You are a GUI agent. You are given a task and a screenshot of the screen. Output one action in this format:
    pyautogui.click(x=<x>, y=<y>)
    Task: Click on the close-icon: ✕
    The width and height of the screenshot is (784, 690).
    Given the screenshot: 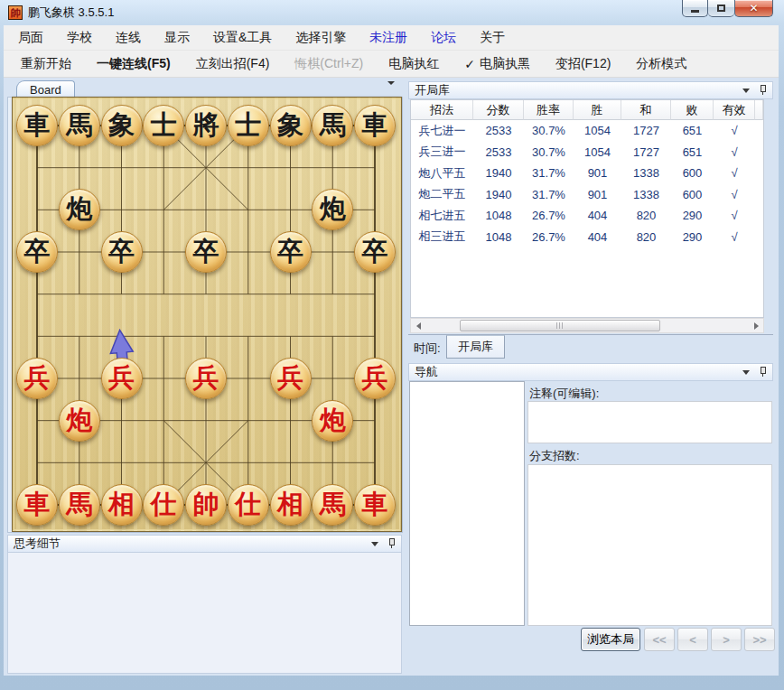 What is the action you would take?
    pyautogui.click(x=753, y=8)
    